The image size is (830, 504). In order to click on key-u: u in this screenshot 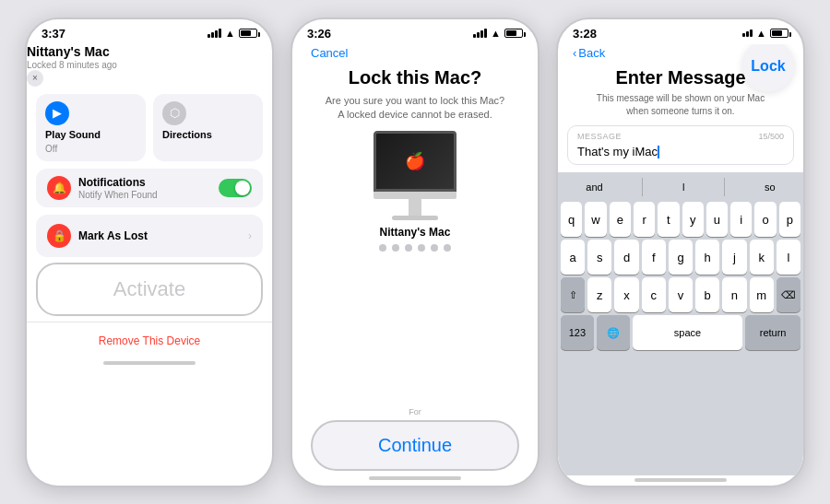, I will do `click(717, 219)`.